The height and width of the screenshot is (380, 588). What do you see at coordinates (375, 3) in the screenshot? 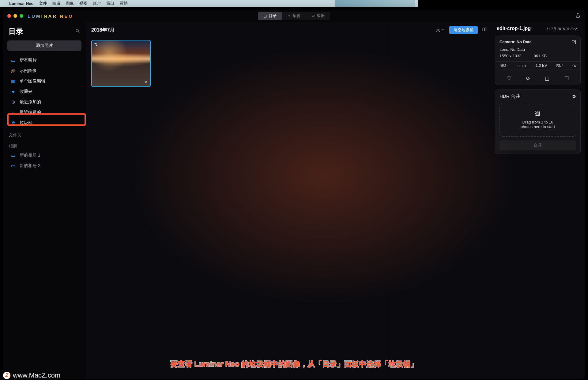
I see `menubar-right-extras` at bounding box center [375, 3].